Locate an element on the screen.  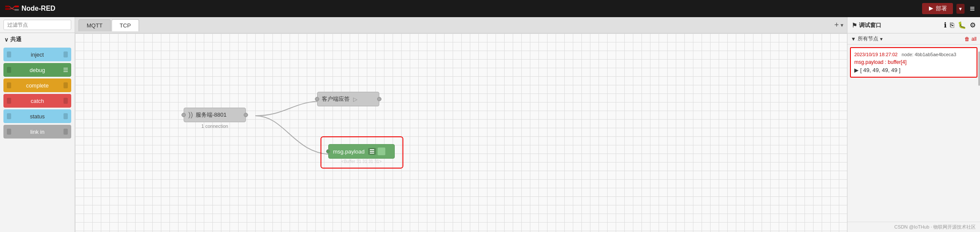
msgpayload-label: msg.payload is located at coordinates (349, 152).